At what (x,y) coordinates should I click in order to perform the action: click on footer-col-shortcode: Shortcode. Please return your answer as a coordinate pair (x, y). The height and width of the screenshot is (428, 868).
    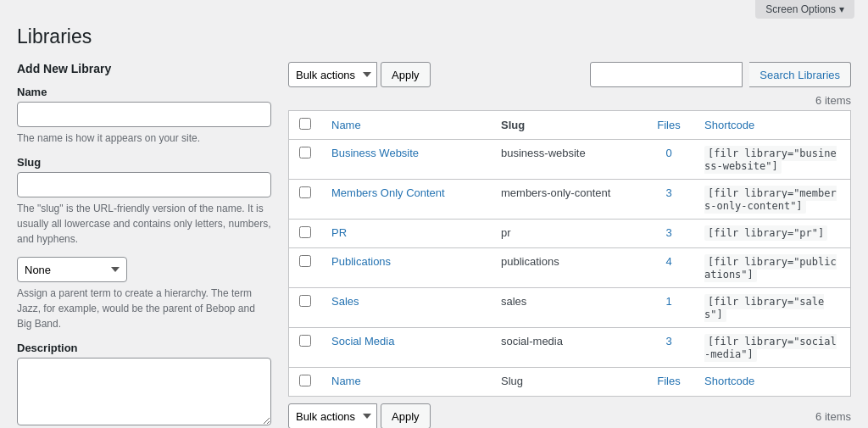
    Looking at the image, I should click on (773, 382).